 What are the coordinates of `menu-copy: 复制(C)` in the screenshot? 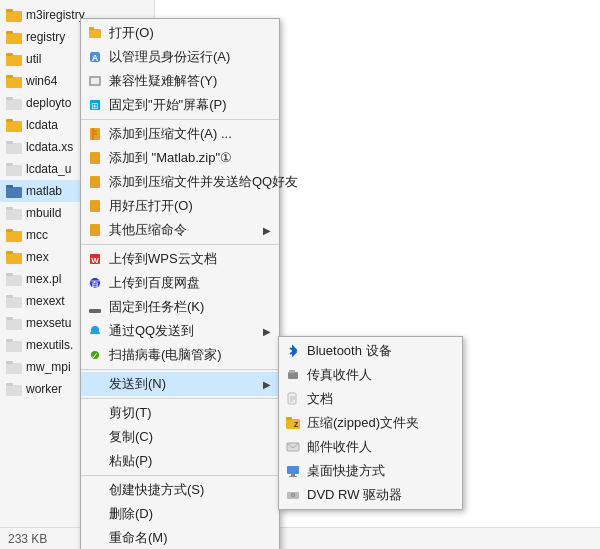 It's located at (180, 437).